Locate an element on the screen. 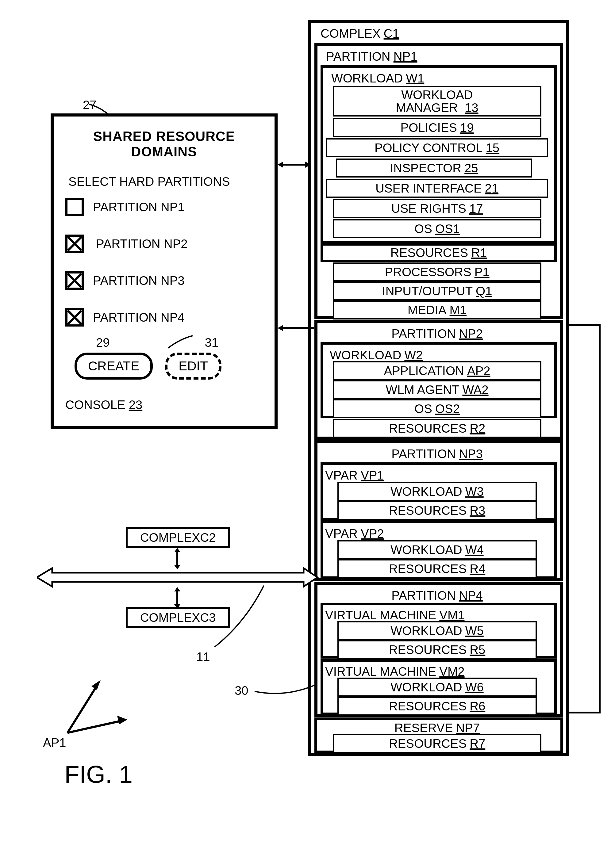 The image size is (615, 868). workload-w6-row: WORKLOADW6 is located at coordinates (437, 687).